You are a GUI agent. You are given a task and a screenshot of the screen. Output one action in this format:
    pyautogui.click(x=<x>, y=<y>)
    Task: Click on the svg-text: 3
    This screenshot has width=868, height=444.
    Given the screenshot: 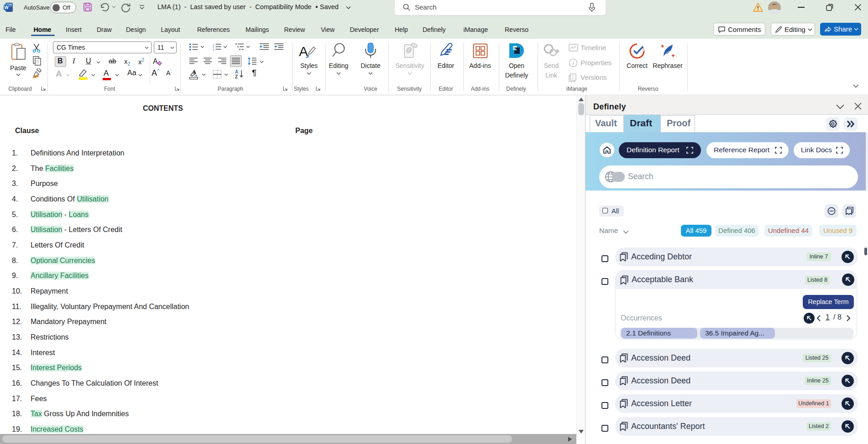 What is the action you would take?
    pyautogui.click(x=214, y=50)
    